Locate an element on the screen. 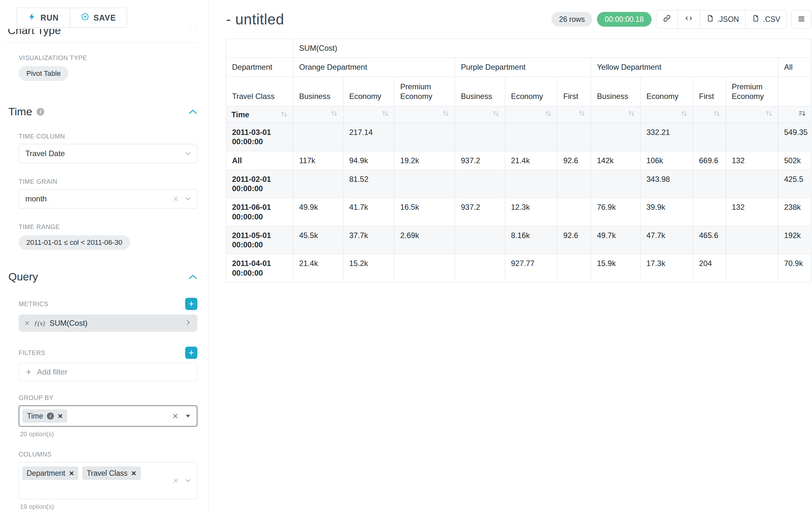 This screenshot has height=514, width=812. group-by-chip: Time i × is located at coordinates (45, 416).